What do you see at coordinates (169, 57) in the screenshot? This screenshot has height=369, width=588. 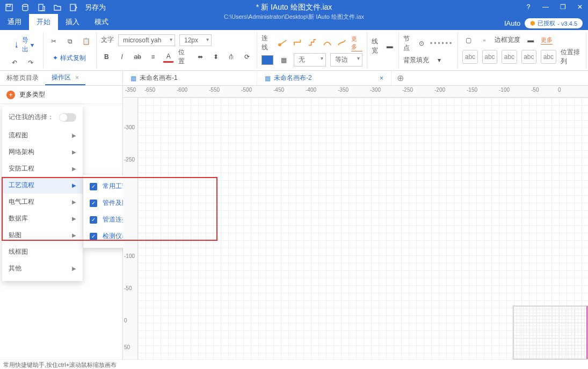 I see `font-color-icon: A` at bounding box center [169, 57].